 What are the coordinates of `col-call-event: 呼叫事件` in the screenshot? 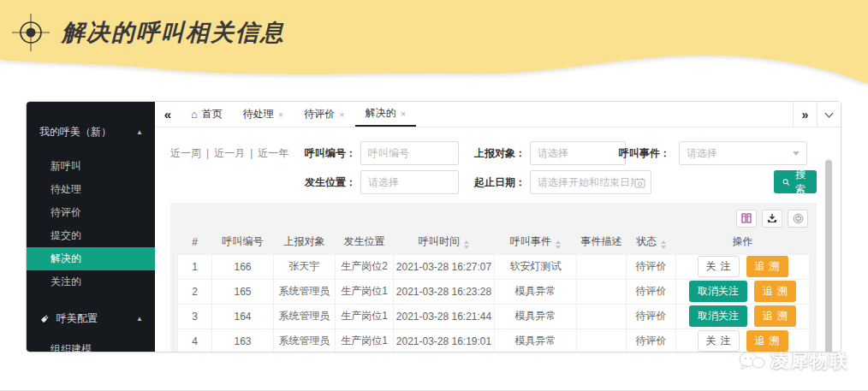 It's located at (536, 242).